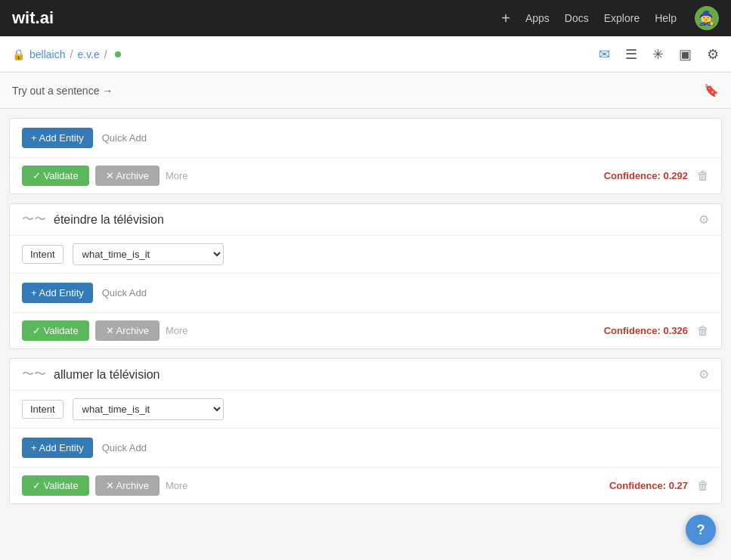 The width and height of the screenshot is (731, 560). What do you see at coordinates (62, 91) in the screenshot?
I see `try-out-label: Try out a sentence →` at bounding box center [62, 91].